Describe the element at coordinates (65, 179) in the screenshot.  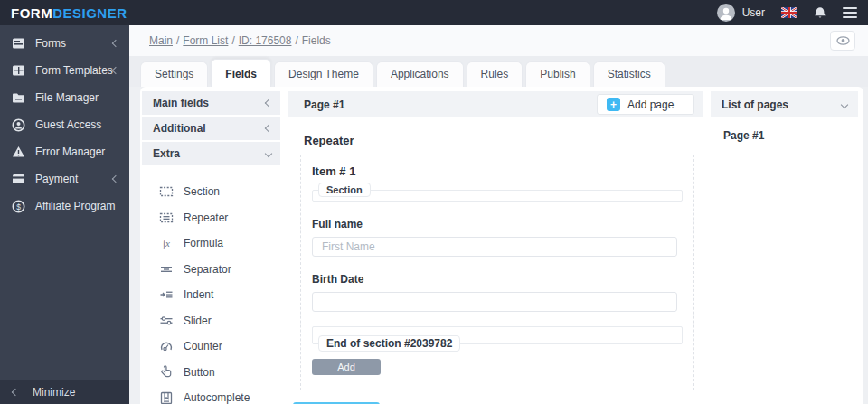
I see `sidebar-item-payment: Payment` at that location.